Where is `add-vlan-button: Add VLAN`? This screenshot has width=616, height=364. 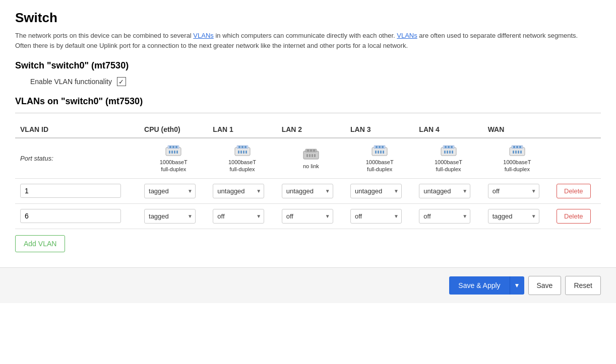 add-vlan-button: Add VLAN is located at coordinates (40, 244).